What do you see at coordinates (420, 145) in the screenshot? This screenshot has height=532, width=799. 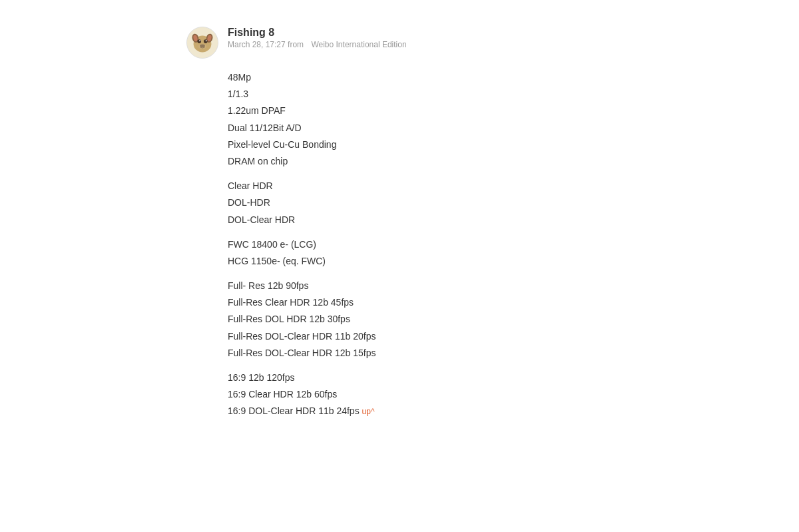 I see `line-5: Pixel-level Cu-Cu Bonding` at bounding box center [420, 145].